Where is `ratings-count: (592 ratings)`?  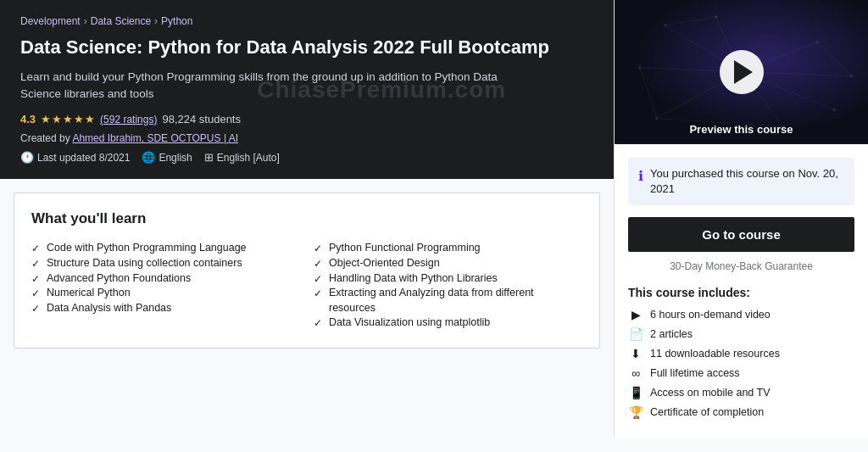
ratings-count: (592 ratings) is located at coordinates (129, 120).